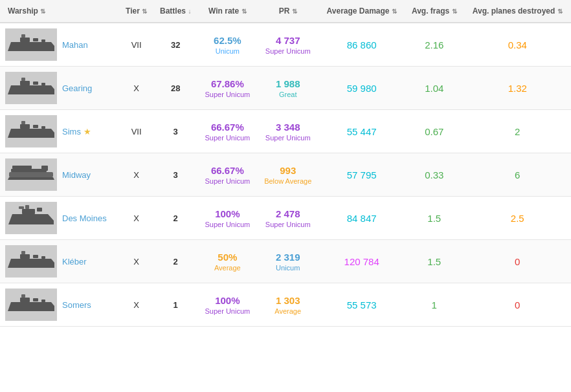 The image size is (571, 392). I want to click on win-rate-value: 62.5%, so click(228, 40).